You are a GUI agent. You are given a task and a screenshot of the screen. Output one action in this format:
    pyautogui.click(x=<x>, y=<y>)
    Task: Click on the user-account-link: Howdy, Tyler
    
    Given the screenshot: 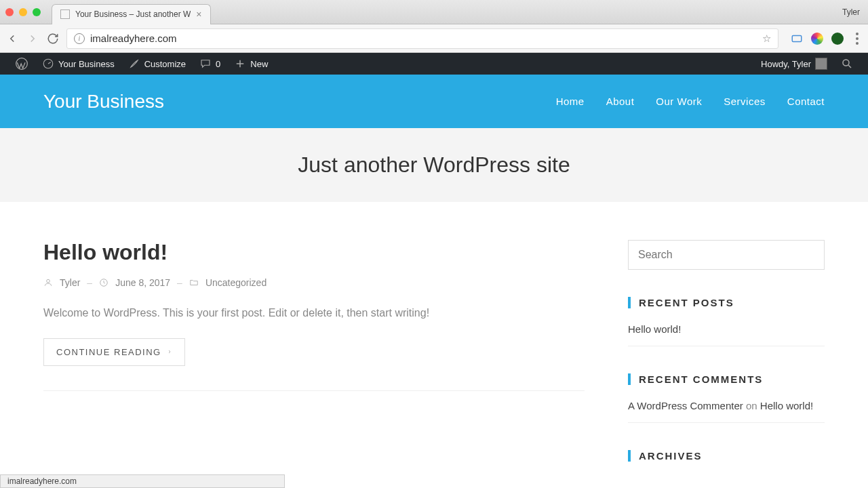 What is the action you would take?
    pyautogui.click(x=794, y=64)
    